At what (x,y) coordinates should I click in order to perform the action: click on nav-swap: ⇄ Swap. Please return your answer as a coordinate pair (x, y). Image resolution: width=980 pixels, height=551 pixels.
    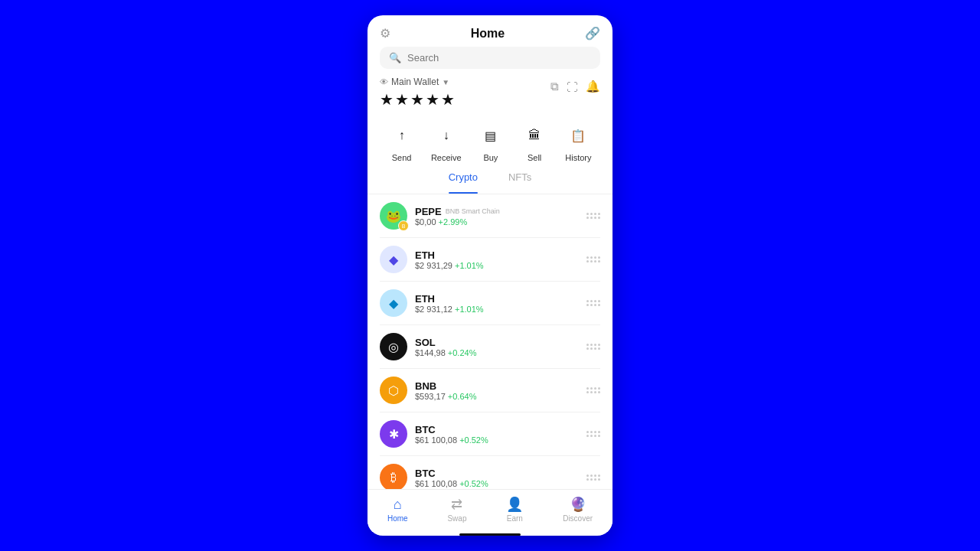
    Looking at the image, I should click on (456, 510).